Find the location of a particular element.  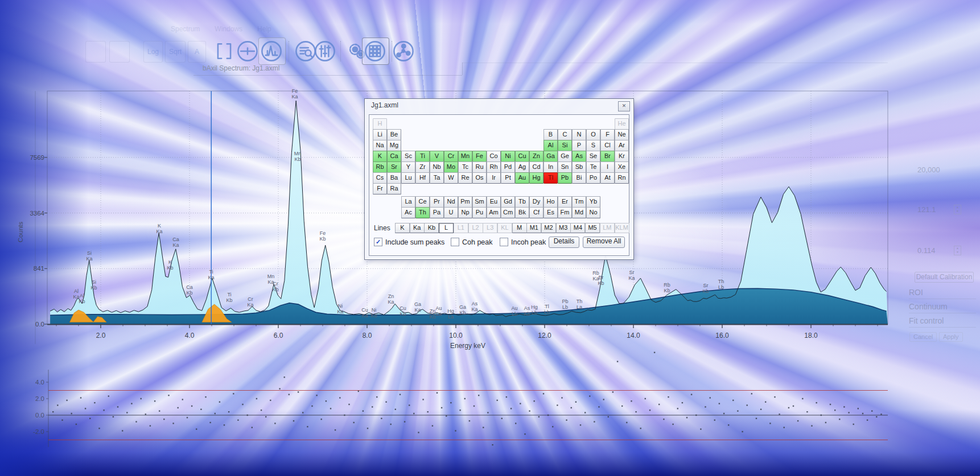

checkbox-include-sum-peaks: ✓Include sum peaks is located at coordinates (409, 242).